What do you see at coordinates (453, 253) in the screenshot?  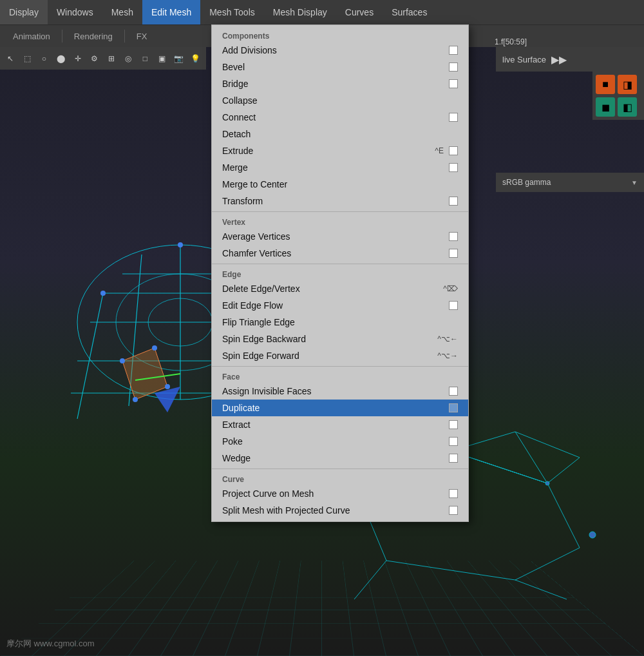 I see `chamfer-vertices-checkbox` at bounding box center [453, 253].